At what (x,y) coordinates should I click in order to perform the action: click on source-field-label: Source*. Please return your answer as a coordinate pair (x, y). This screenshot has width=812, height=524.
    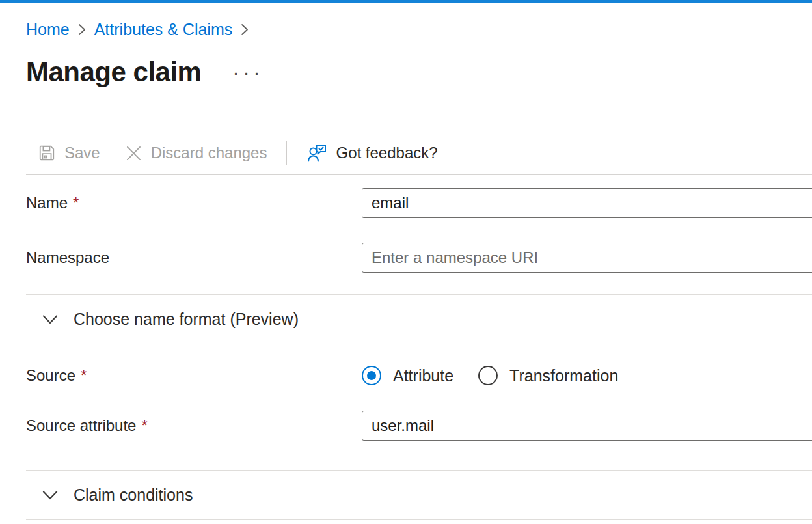
    Looking at the image, I should click on (194, 376).